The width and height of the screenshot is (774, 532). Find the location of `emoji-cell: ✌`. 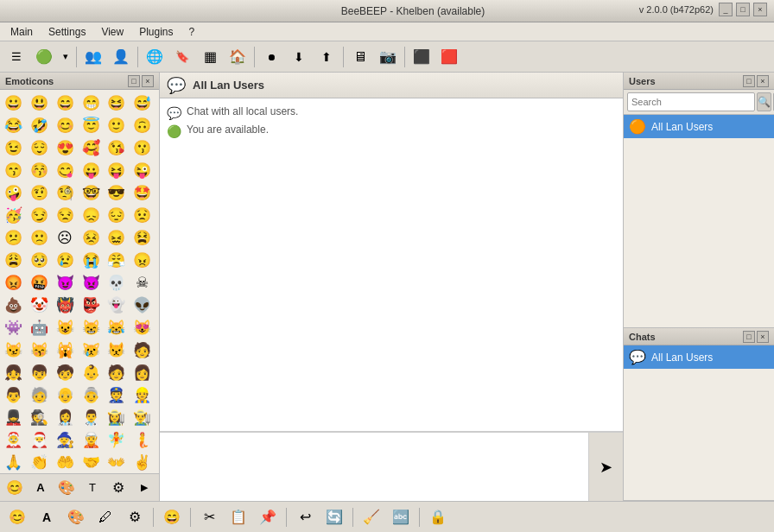

emoji-cell: ✌ is located at coordinates (142, 463).